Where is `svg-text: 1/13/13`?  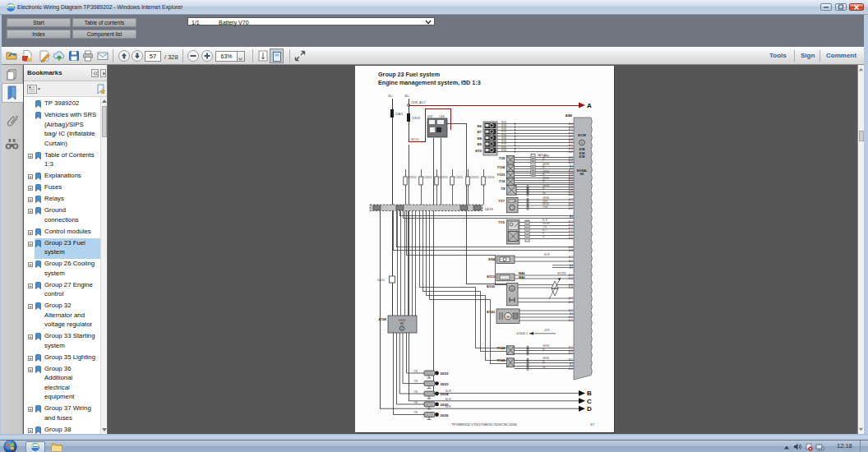
svg-text: 1/13/13 is located at coordinates (444, 178).